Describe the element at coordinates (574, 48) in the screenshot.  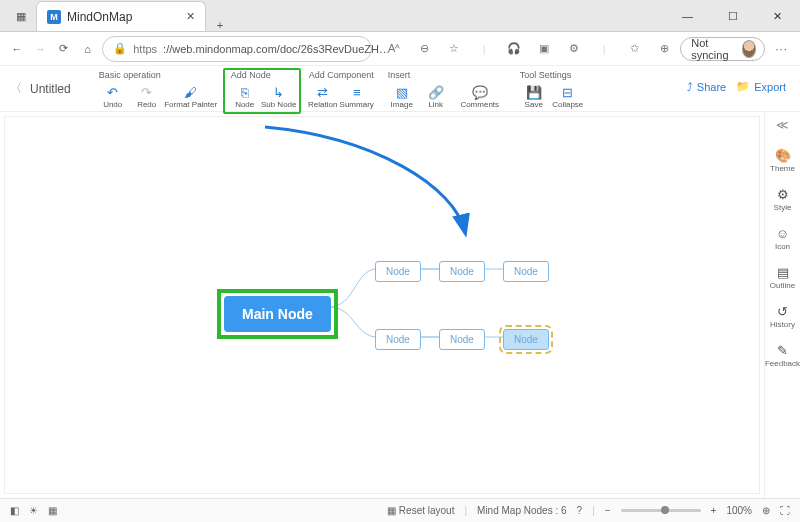
I see `extensions-icon: ⚙` at that location.